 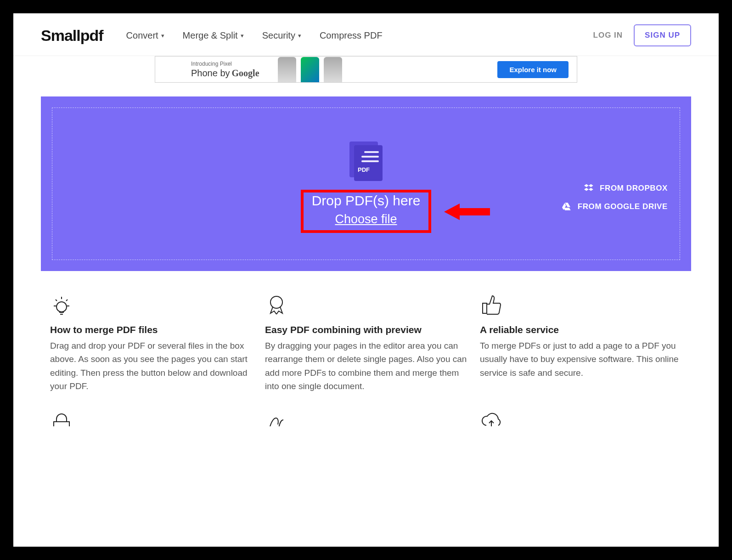 What do you see at coordinates (366, 343) in the screenshot?
I see `feature-card: Easy PDF combining with preview By dragg…` at bounding box center [366, 343].